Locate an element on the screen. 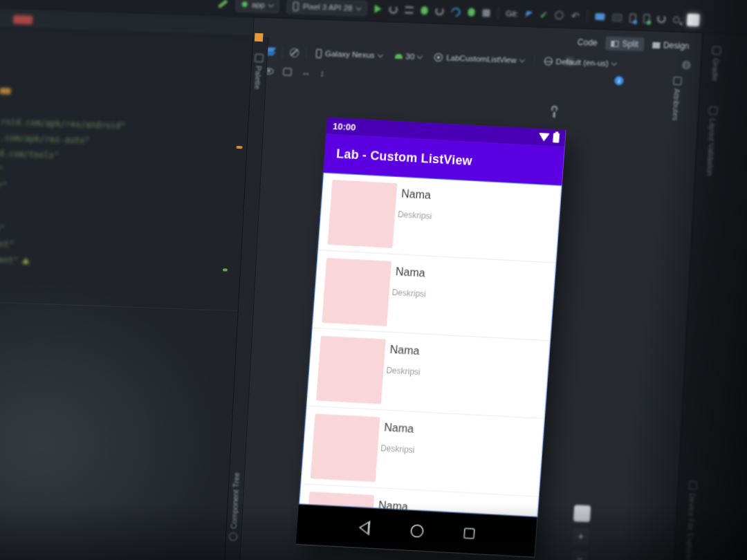 The height and width of the screenshot is (560, 747). code-line: roid.com/apk/res/android" is located at coordinates (64, 124).